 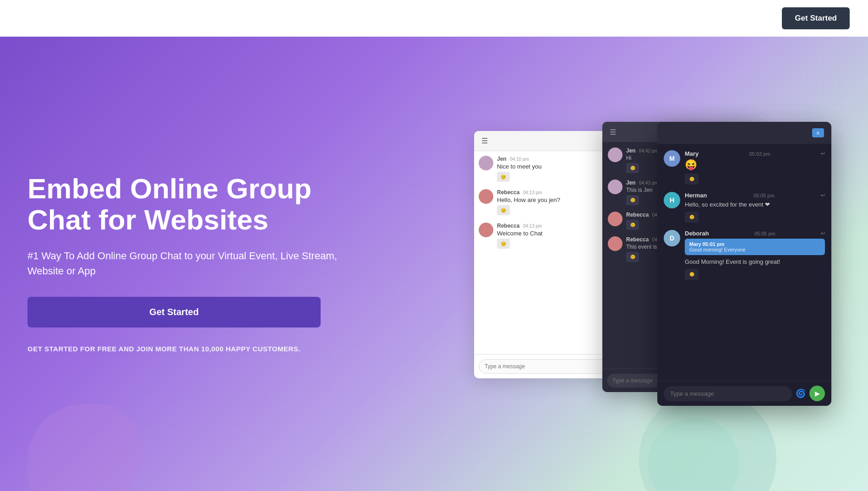 I want to click on msg-text: Hello, How are you jen?, so click(x=529, y=200).